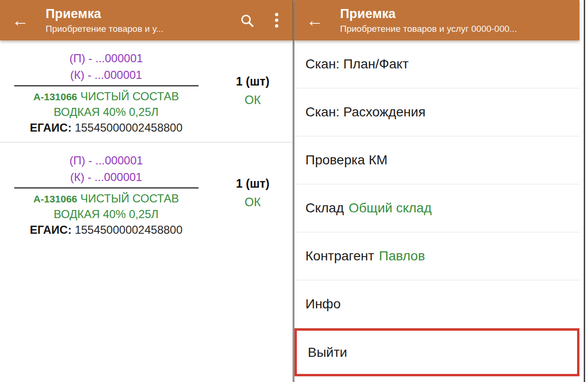 This screenshot has height=382, width=588. Describe the element at coordinates (437, 353) in the screenshot. I see `menu-item-exit: Выйти` at that location.